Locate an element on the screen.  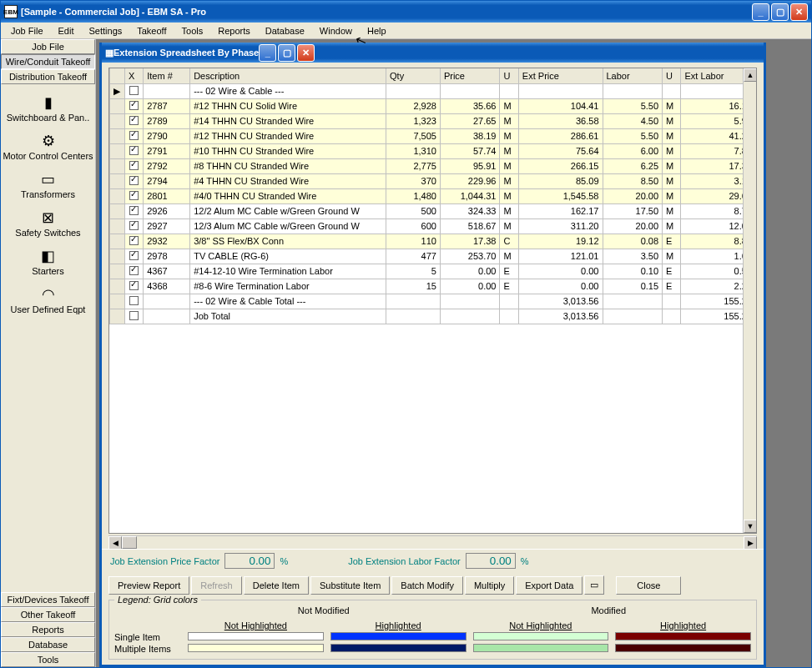
cell-labor: 0.10 is located at coordinates (633, 271).